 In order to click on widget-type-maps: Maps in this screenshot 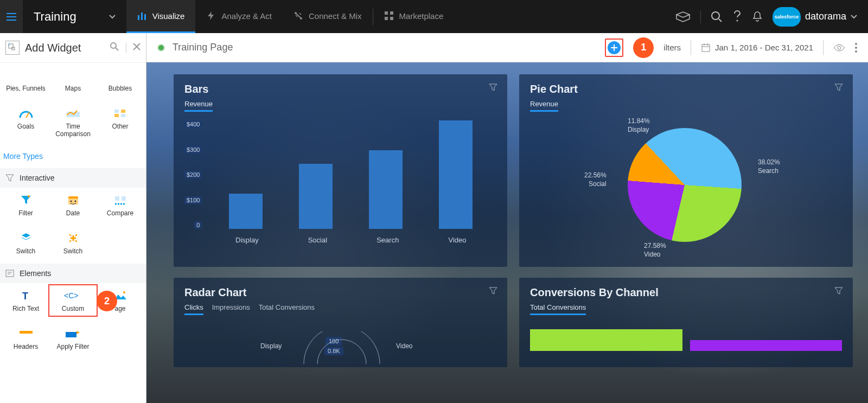, I will do `click(73, 80)`.